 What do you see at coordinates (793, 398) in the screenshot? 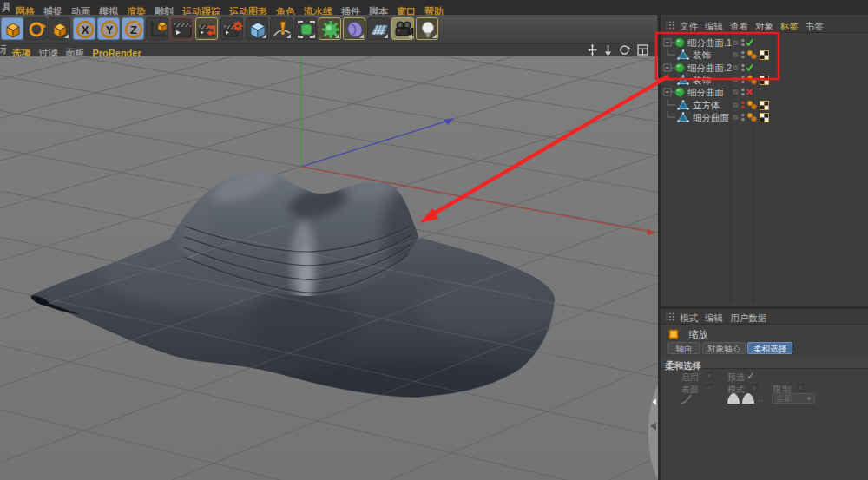
I see `falloff-dropdown: 全部▾` at bounding box center [793, 398].